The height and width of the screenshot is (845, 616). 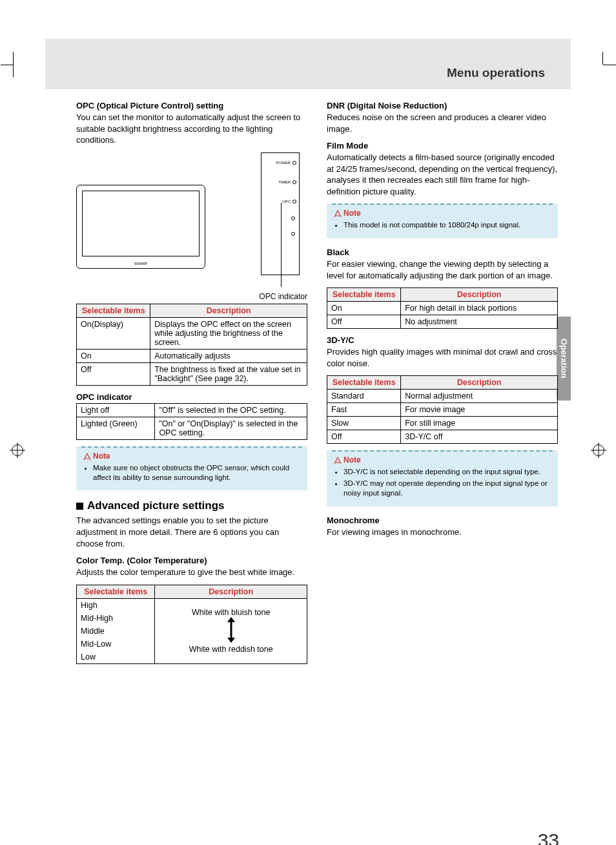 I want to click on film-heading: Film Mode, so click(x=442, y=146).